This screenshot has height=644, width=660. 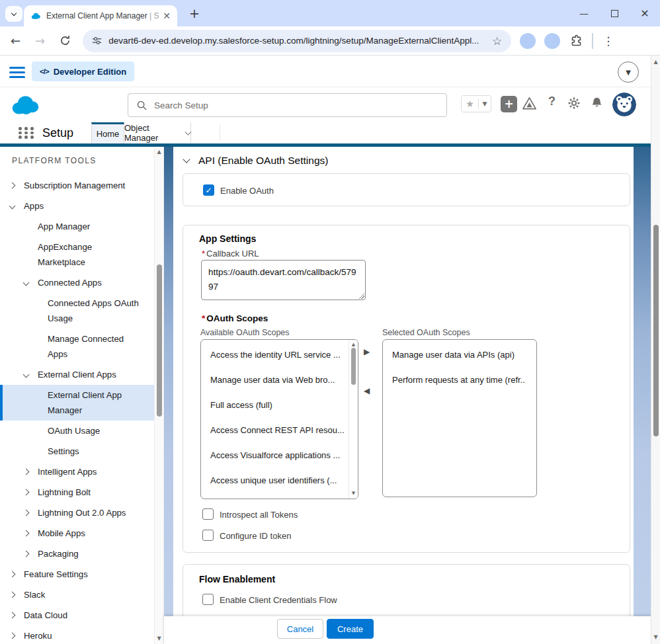 What do you see at coordinates (509, 104) in the screenshot?
I see `quick-create-button: +` at bounding box center [509, 104].